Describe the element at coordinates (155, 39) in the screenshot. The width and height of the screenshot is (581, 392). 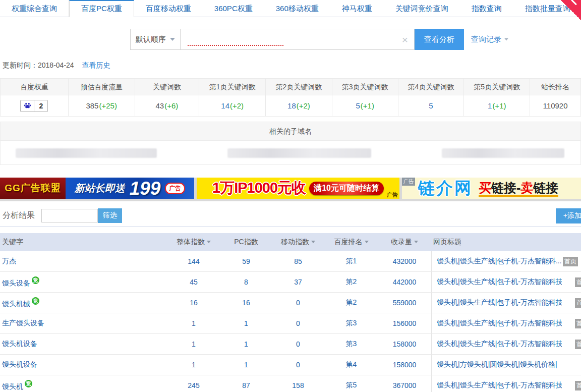
I see `sort-order-select: 默认顺序` at that location.